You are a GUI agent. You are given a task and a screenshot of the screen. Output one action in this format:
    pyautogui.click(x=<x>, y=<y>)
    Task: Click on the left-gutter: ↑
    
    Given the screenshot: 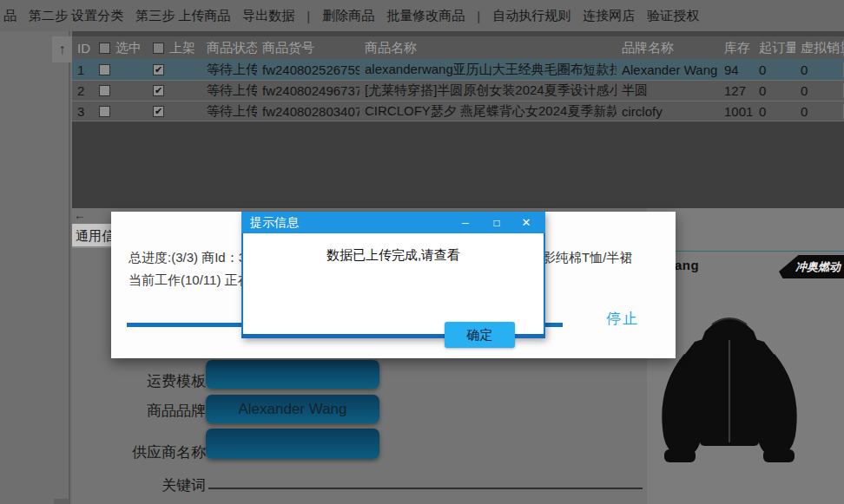 What is the action you would take?
    pyautogui.click(x=35, y=267)
    